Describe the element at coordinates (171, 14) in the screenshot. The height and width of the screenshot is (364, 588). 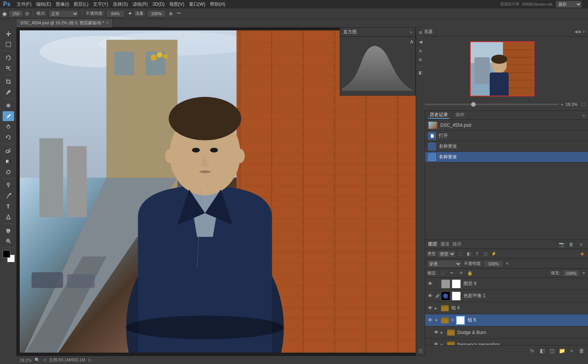
I see `pressure-icon: ⊛` at that location.